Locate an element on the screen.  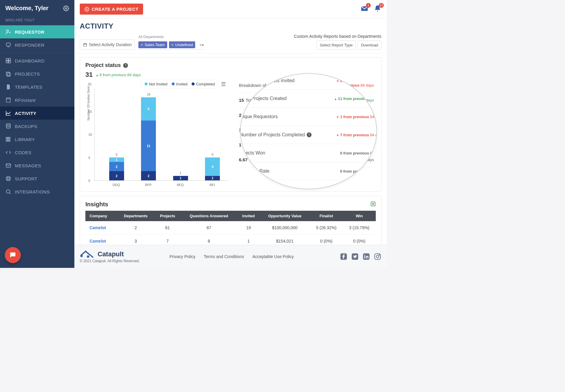
filters-row: Select Activity Duration All Departments… is located at coordinates (231, 43).